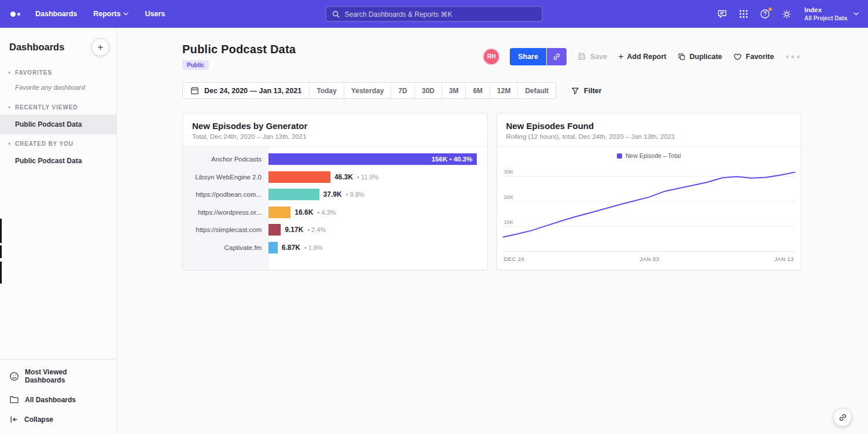 This screenshot has height=434, width=868. I want to click on bar-percent-label: • 4.3%, so click(326, 212).